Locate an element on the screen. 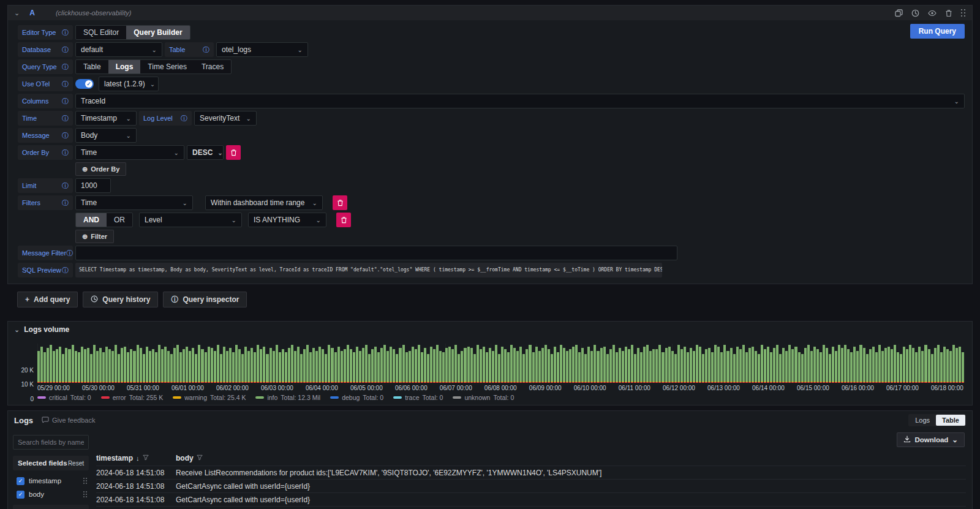  add-filter-button: ⊕ Filter is located at coordinates (94, 236).